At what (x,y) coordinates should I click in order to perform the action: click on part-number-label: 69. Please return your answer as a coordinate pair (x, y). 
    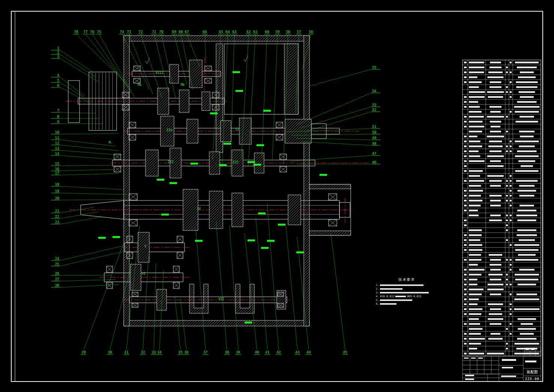
    Looking at the image, I should click on (174, 31).